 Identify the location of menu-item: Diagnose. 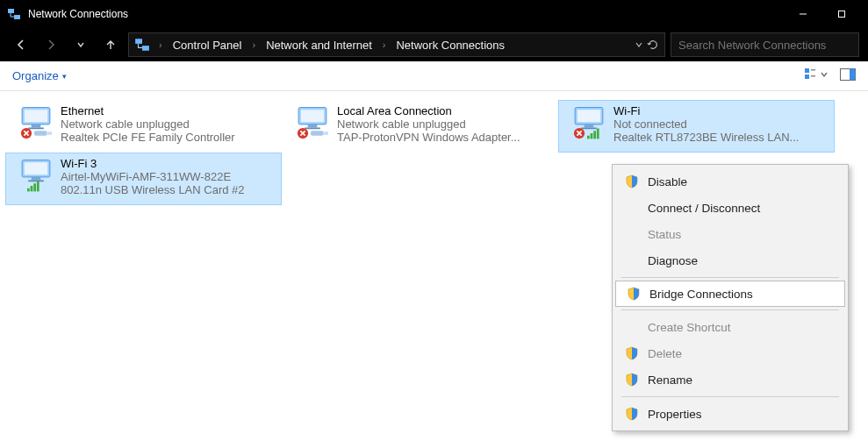
(730, 260).